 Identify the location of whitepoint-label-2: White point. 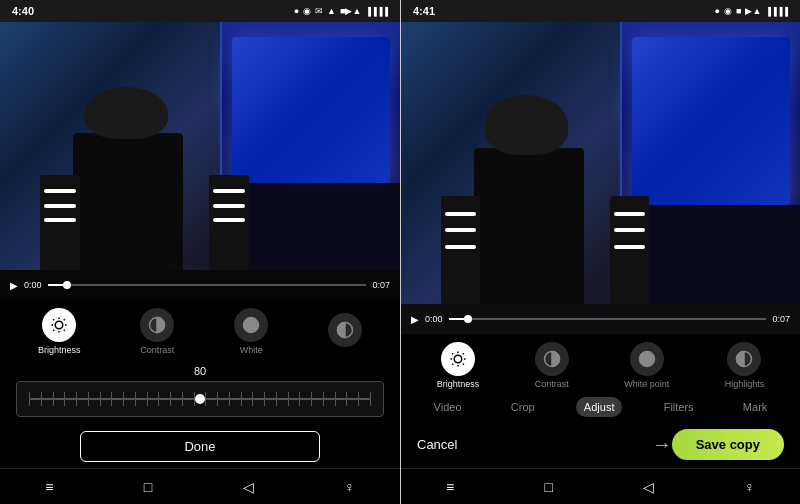
(646, 384).